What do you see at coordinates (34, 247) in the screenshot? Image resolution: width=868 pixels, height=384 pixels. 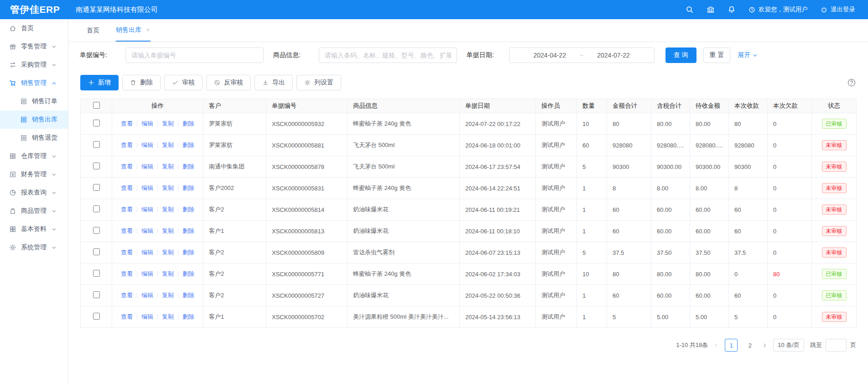 I see `sidebar-item-system: 系统管理` at bounding box center [34, 247].